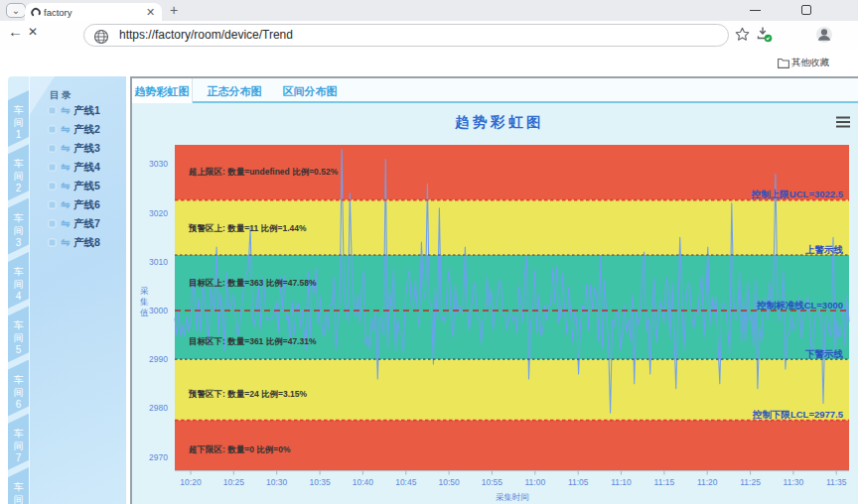 This screenshot has height=504, width=858. What do you see at coordinates (191, 482) in the screenshot?
I see `svg-text: 10:20` at bounding box center [191, 482].